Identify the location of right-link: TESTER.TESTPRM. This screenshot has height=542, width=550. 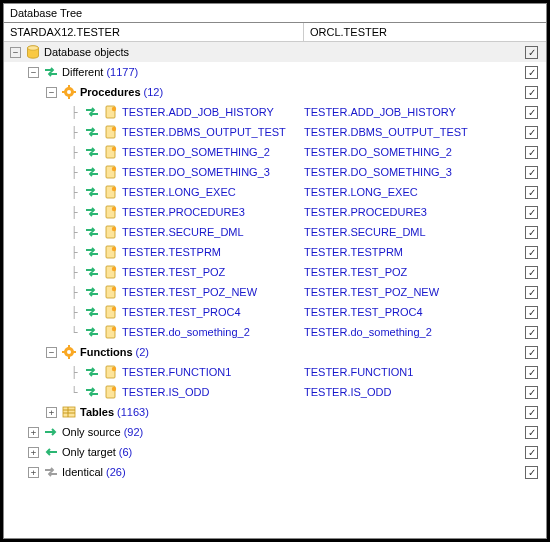
(404, 252).